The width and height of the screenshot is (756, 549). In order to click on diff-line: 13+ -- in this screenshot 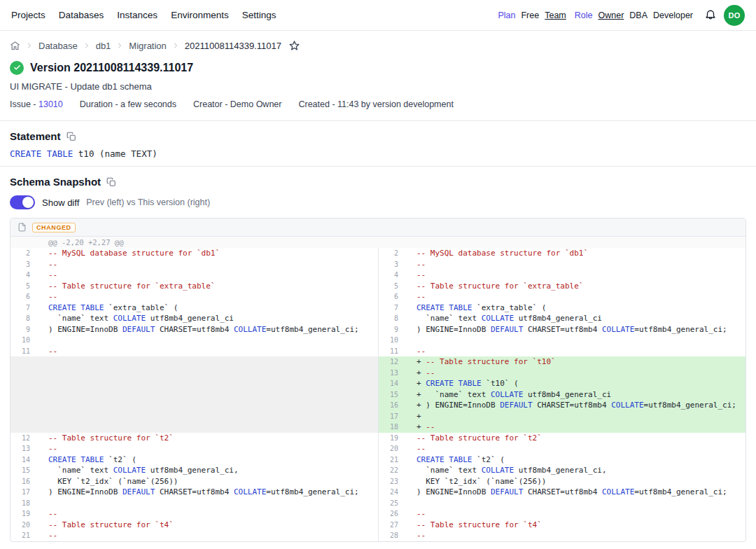, I will do `click(562, 373)`.